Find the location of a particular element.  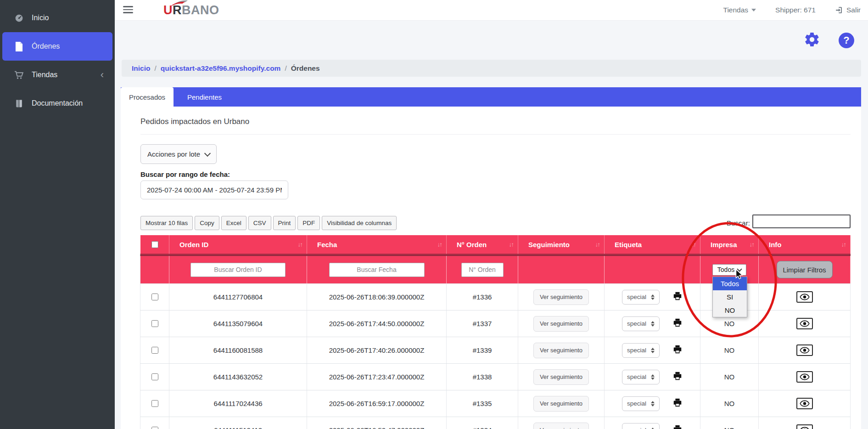

toolbar-button-visibilidad-de-columnas: Visibilidad de columnas is located at coordinates (359, 223).